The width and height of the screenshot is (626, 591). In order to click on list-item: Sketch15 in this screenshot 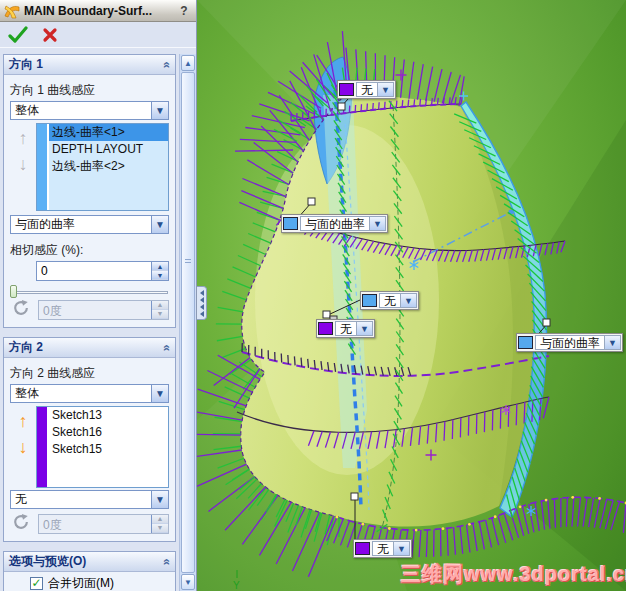, I will do `click(108, 450)`.